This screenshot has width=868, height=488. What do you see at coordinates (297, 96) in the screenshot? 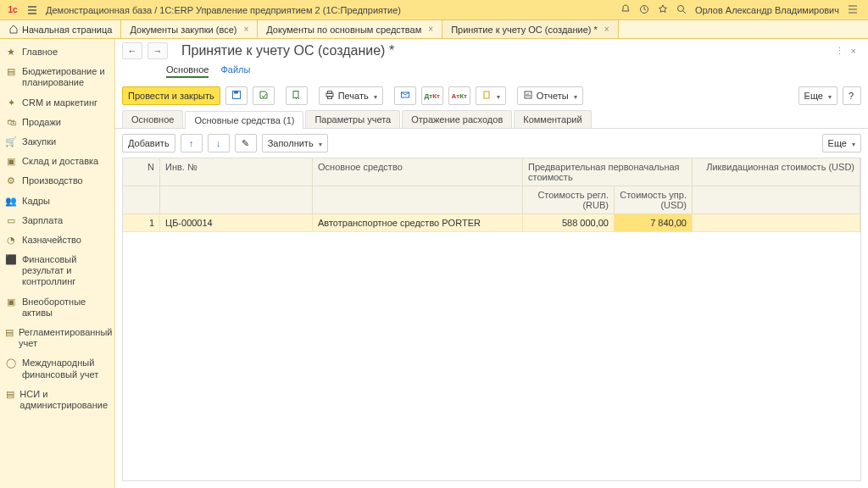
I see `basedon-button` at bounding box center [297, 96].